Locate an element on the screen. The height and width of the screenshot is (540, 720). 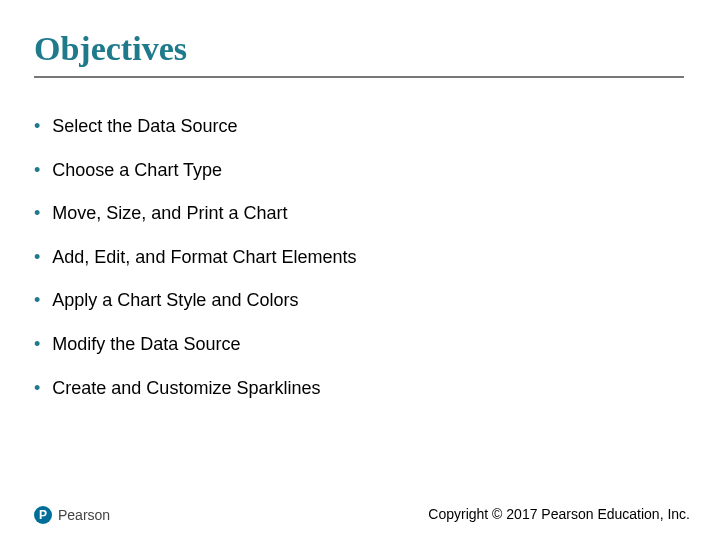
list-item-label: Move, Size, and Print a Chart is located at coordinates (170, 214).